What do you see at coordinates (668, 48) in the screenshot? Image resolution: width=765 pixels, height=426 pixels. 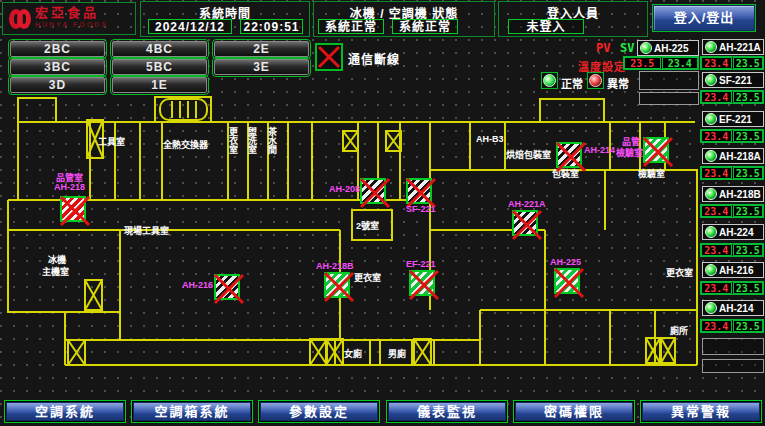 I see `unit-button-ah225: AH-225` at bounding box center [668, 48].